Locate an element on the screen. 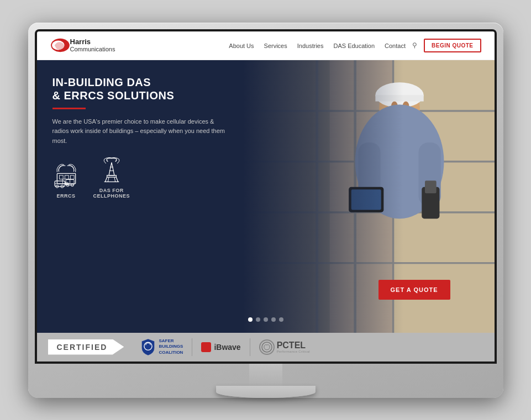  slide-dots is located at coordinates (266, 320).